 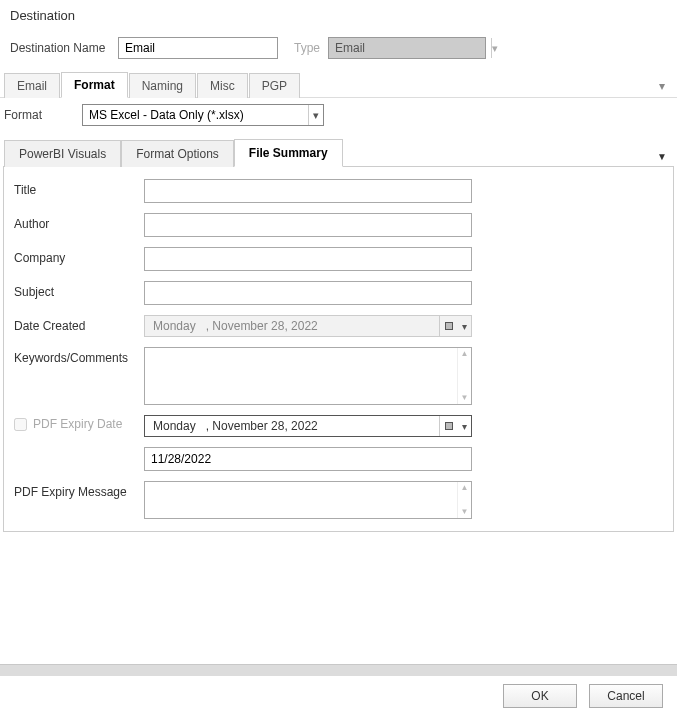 What do you see at coordinates (78, 424) in the screenshot?
I see `pdf-expiry-checkbox-label: PDF Expiry Date` at bounding box center [78, 424].